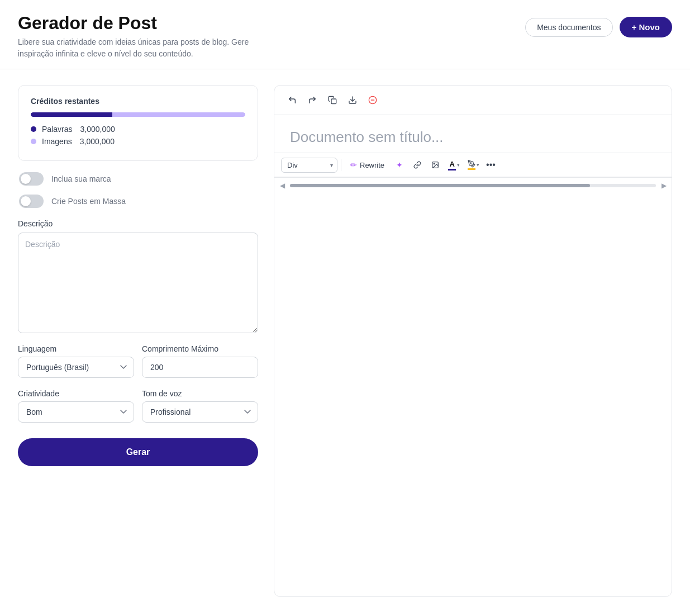  Describe the element at coordinates (353, 100) in the screenshot. I see `download-button` at that location.